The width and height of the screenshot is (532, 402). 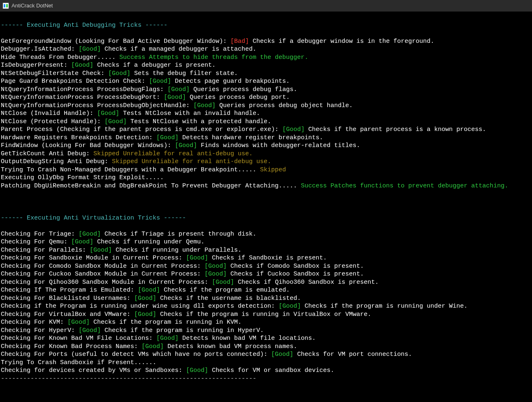 What do you see at coordinates (227, 58) in the screenshot?
I see `check-description: Attempts to hide threads from the debugg…` at bounding box center [227, 58].